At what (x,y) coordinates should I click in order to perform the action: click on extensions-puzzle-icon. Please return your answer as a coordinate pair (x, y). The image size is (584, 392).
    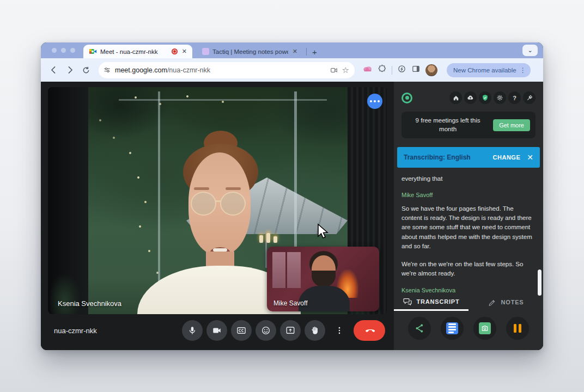
    Looking at the image, I should click on (382, 70).